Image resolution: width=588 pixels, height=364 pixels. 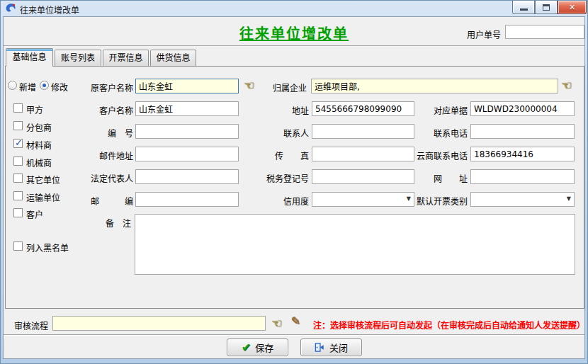 What do you see at coordinates (78, 58) in the screenshot?
I see `tab-account-list: 账号列表` at bounding box center [78, 58].